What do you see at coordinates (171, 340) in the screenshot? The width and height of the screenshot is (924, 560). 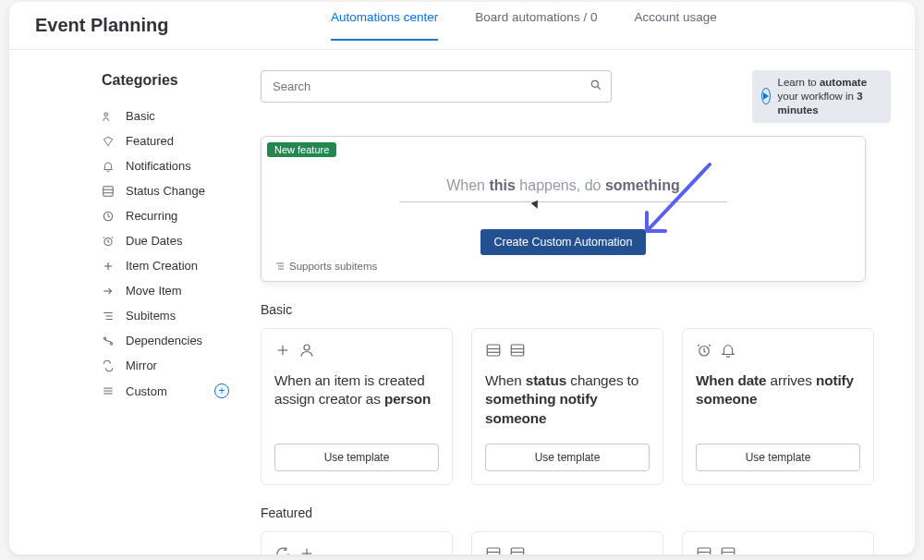 I see `sidebar-item-dependencies: Dependencies` at bounding box center [171, 340].